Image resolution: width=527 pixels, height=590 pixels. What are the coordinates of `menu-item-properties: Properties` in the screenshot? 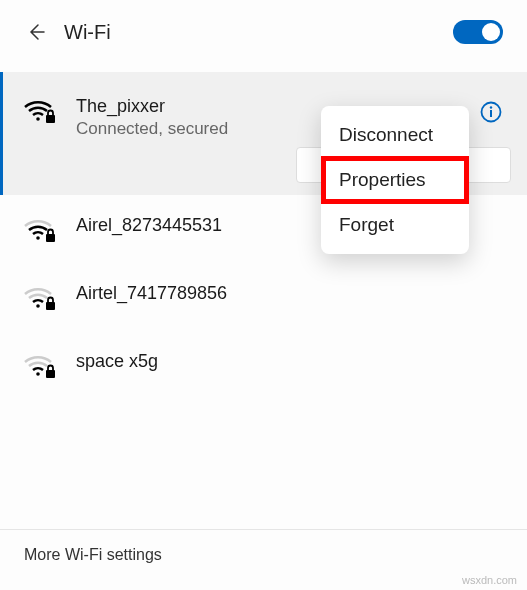 It's located at (395, 180).